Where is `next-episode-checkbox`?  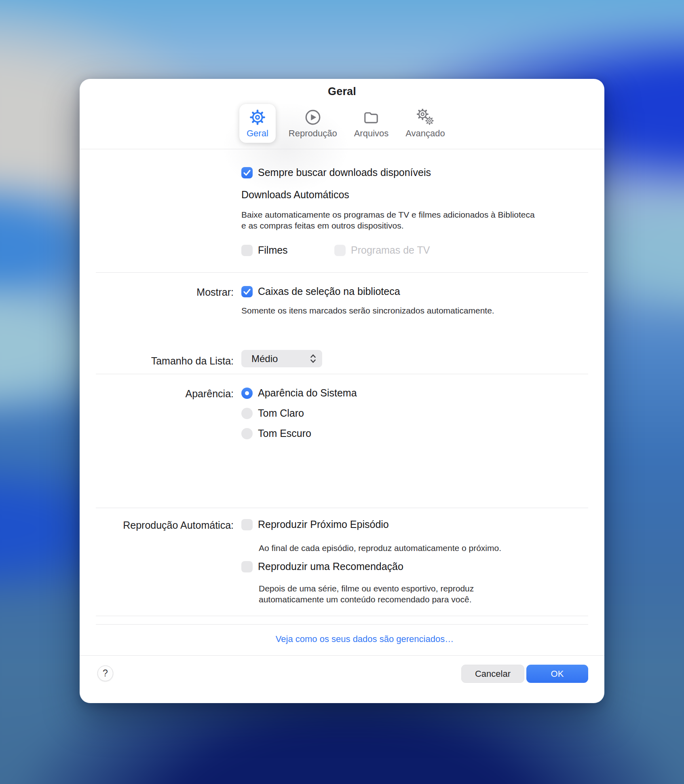 next-episode-checkbox is located at coordinates (247, 525).